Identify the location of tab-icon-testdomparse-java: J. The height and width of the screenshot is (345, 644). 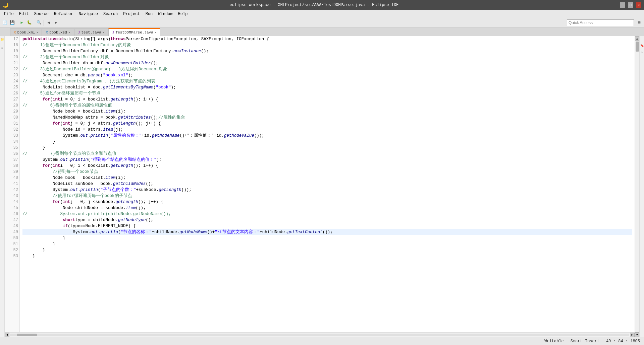
(113, 32).